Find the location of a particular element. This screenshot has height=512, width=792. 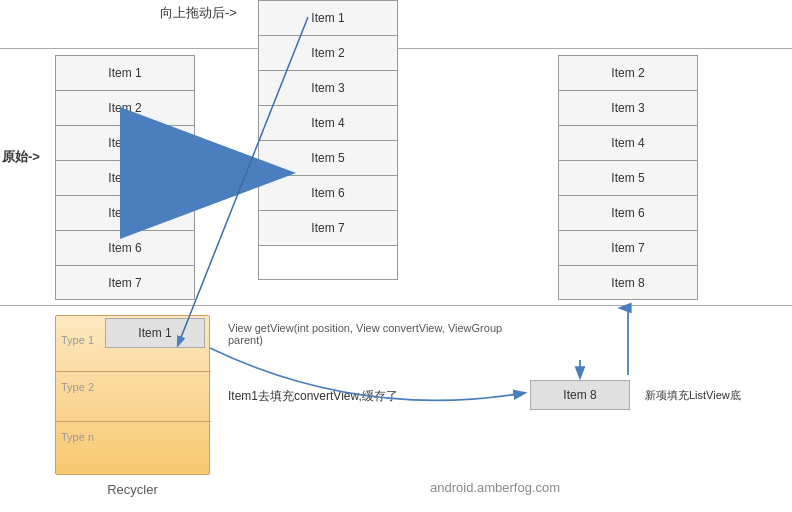

list-original: Item 1 Item 2 Item 3 Item 4 Item 5 Item … is located at coordinates (125, 178).